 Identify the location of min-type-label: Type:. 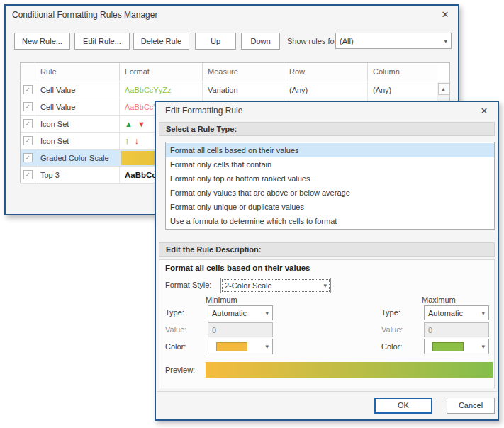
(174, 312).